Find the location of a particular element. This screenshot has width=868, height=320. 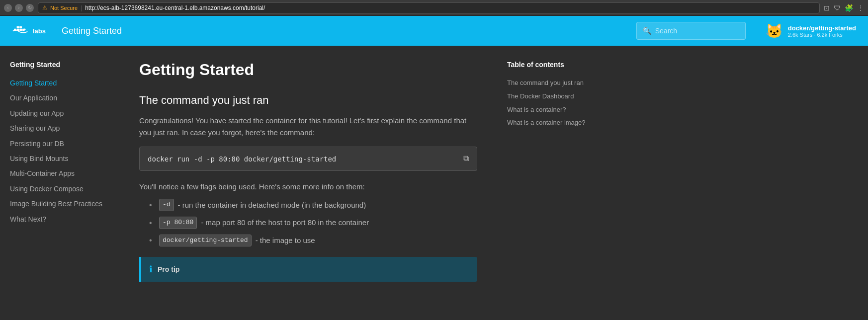

github-stats: 2.6k Stars · 6.2k Forks is located at coordinates (822, 35).